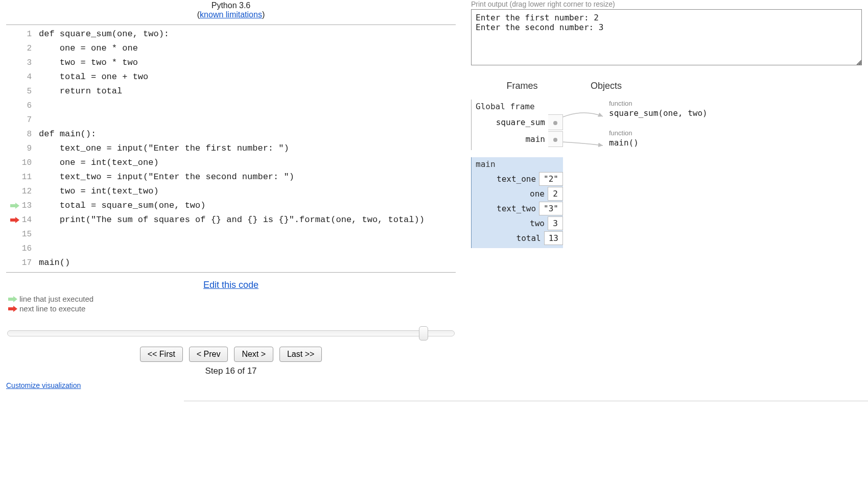  I want to click on code-line: 3 two = two * two, so click(231, 63).